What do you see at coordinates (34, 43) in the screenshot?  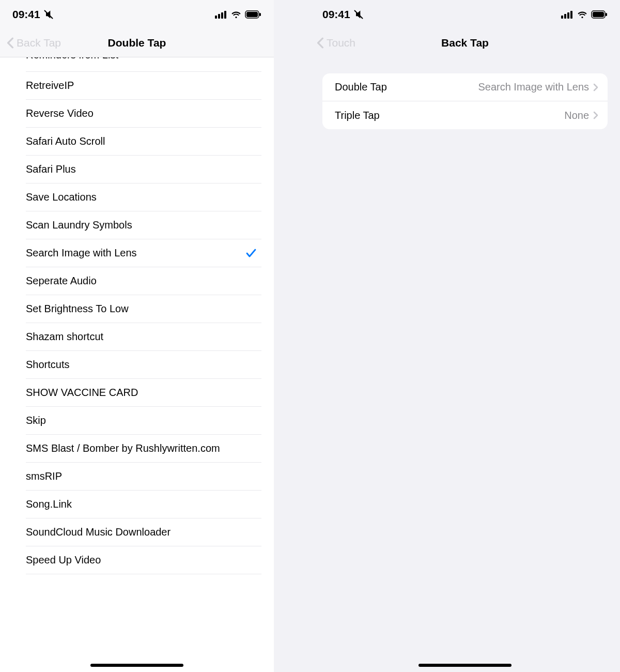 I see `back-button: Back Tap` at bounding box center [34, 43].